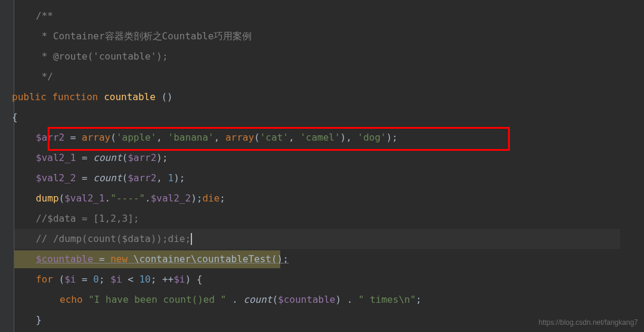 This screenshot has height=332, width=644. I want to click on number-literal: 10, so click(144, 280).